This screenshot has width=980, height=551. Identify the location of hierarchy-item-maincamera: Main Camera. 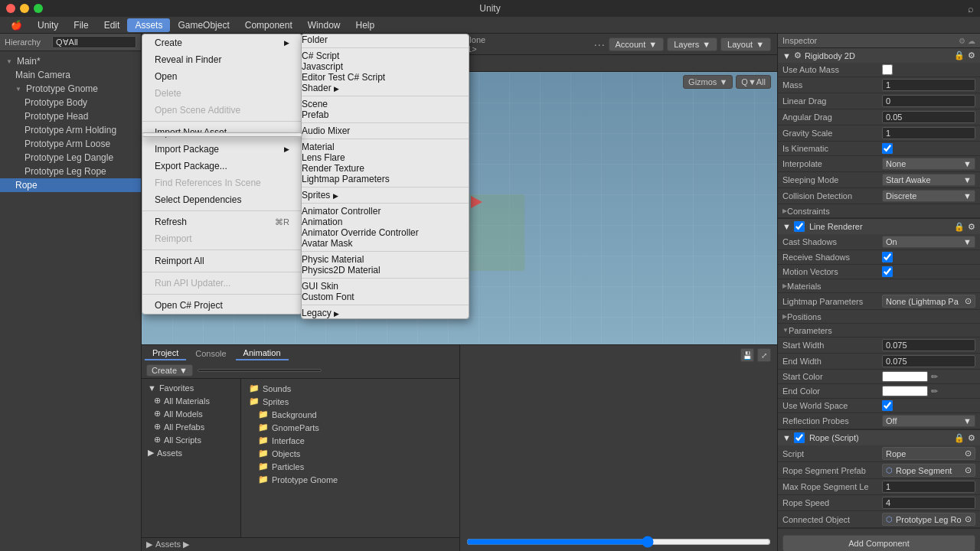
(70, 75).